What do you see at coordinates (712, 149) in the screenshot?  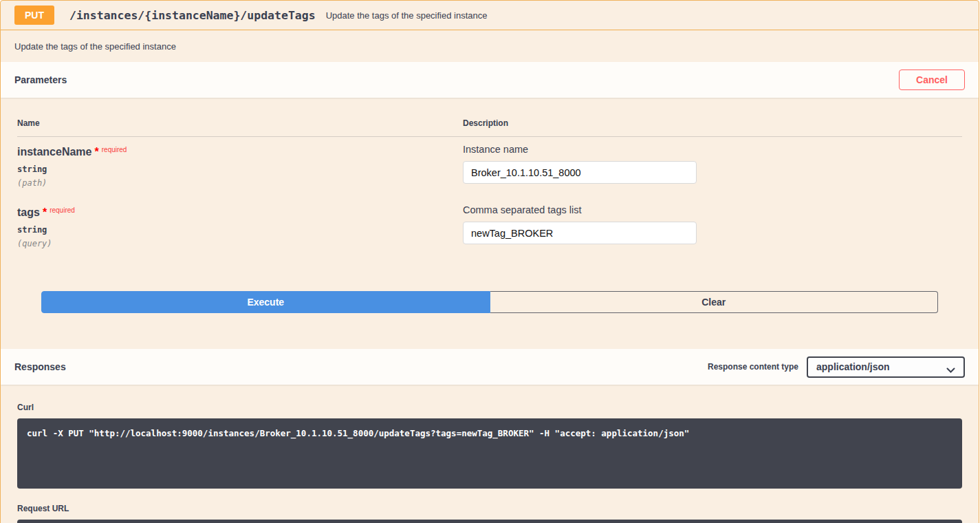 I see `param-description: Instance name` at bounding box center [712, 149].